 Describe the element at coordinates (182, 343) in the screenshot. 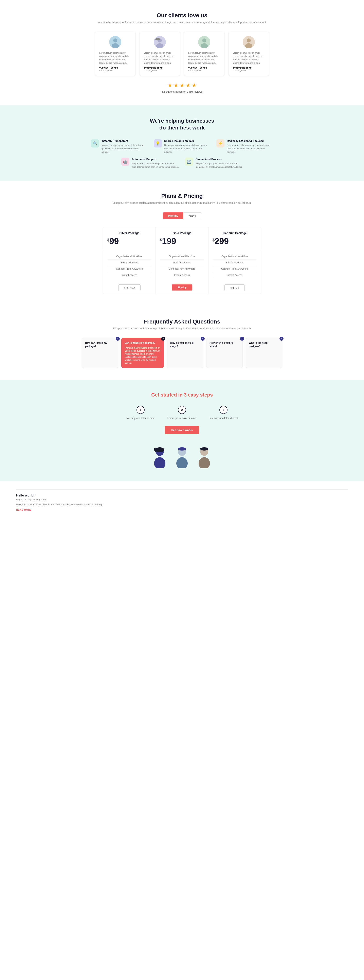

I see `faq-section: Frequently Asked Questions Excepteur sin…` at that location.